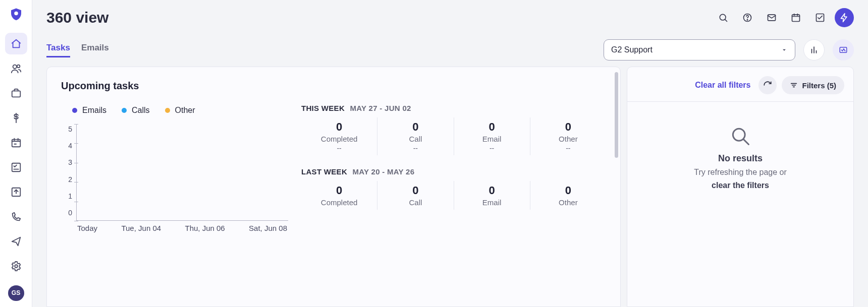 The height and width of the screenshot is (307, 868). Describe the element at coordinates (16, 193) in the screenshot. I see `nav-outbox` at that location.